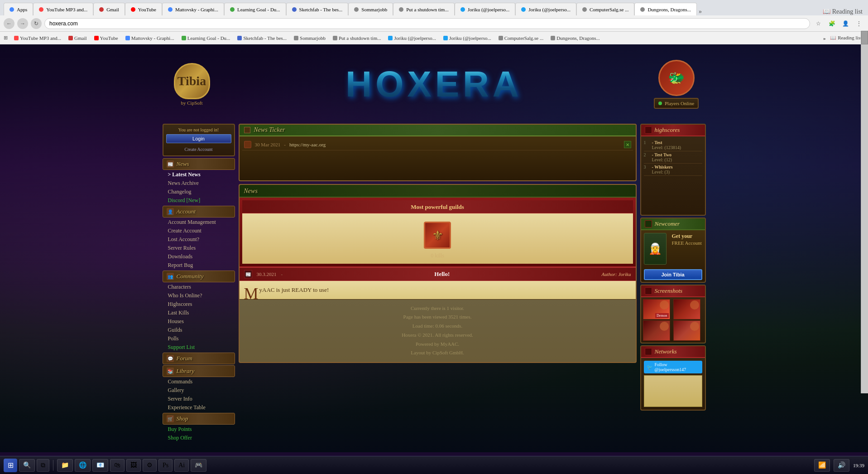 This screenshot has width=868, height=474. Describe the element at coordinates (832, 24) in the screenshot. I see `extensions-btn: 🧩` at that location.